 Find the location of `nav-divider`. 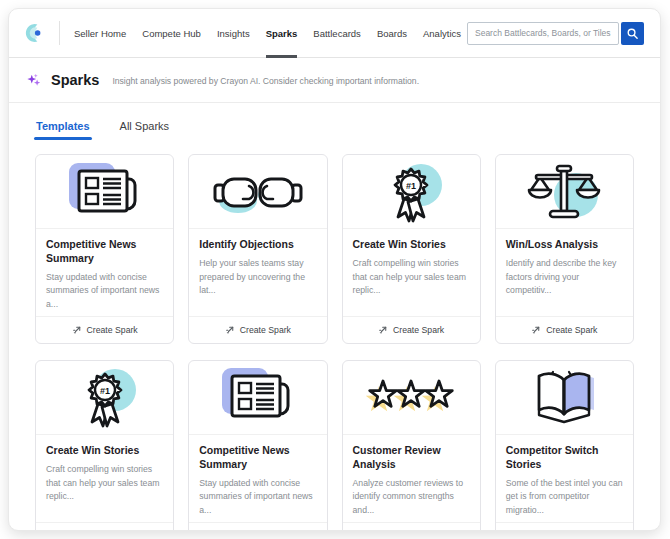

nav-divider is located at coordinates (60, 33).